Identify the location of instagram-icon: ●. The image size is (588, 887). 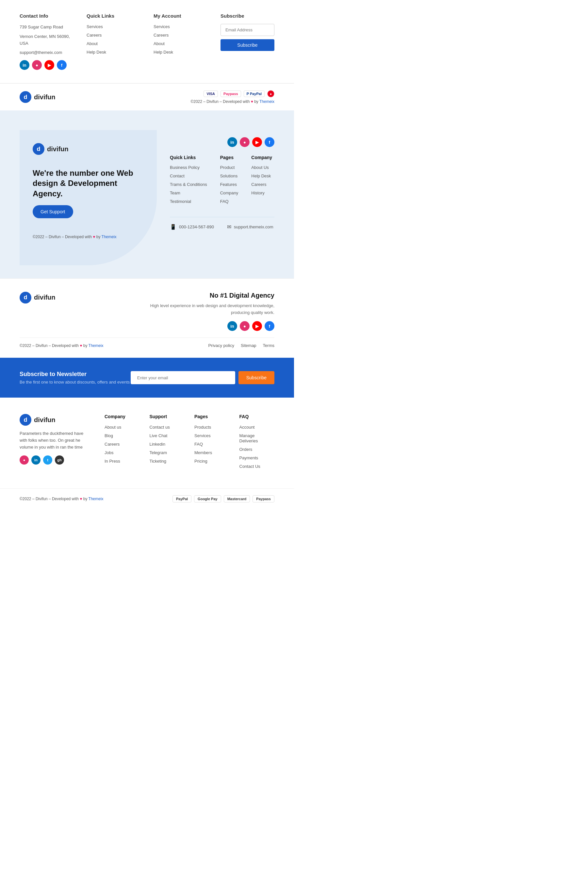
(37, 65).